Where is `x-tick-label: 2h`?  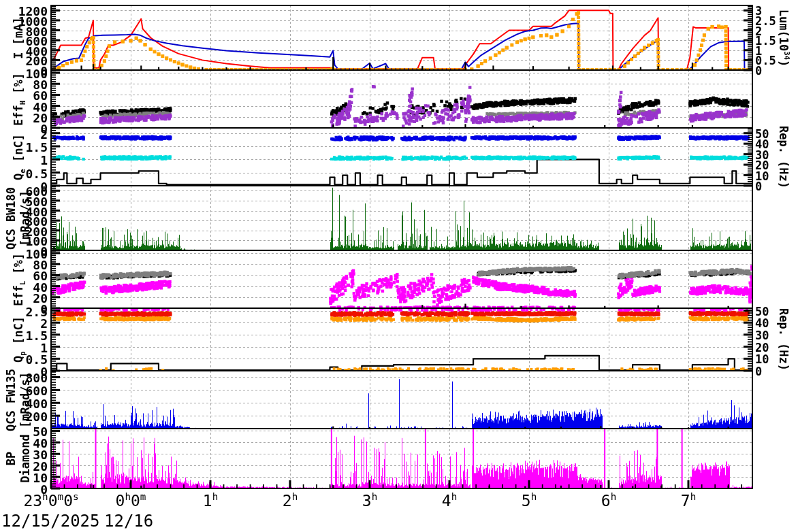 x-tick-label: 2h is located at coordinates (290, 501).